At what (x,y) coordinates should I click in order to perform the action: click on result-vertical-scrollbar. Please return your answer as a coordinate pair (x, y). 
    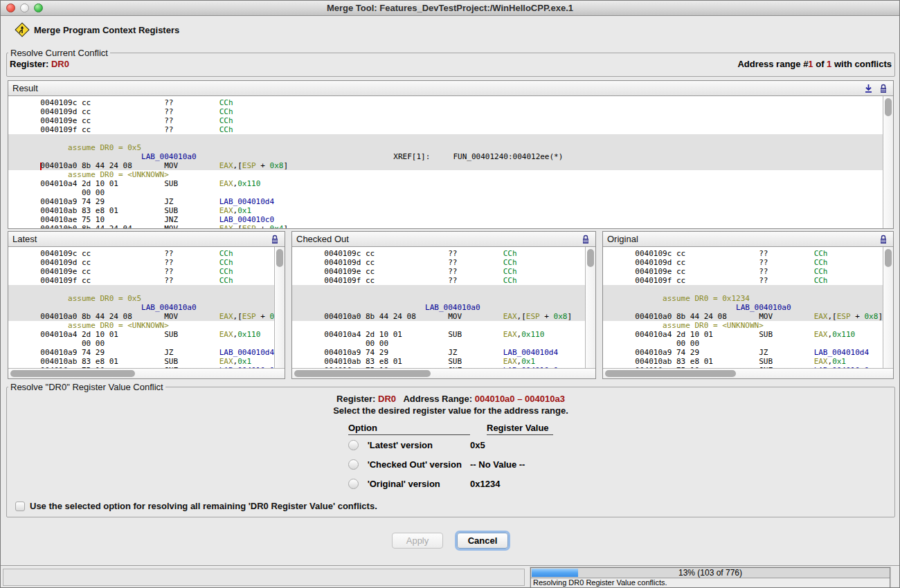
    Looking at the image, I should click on (888, 162).